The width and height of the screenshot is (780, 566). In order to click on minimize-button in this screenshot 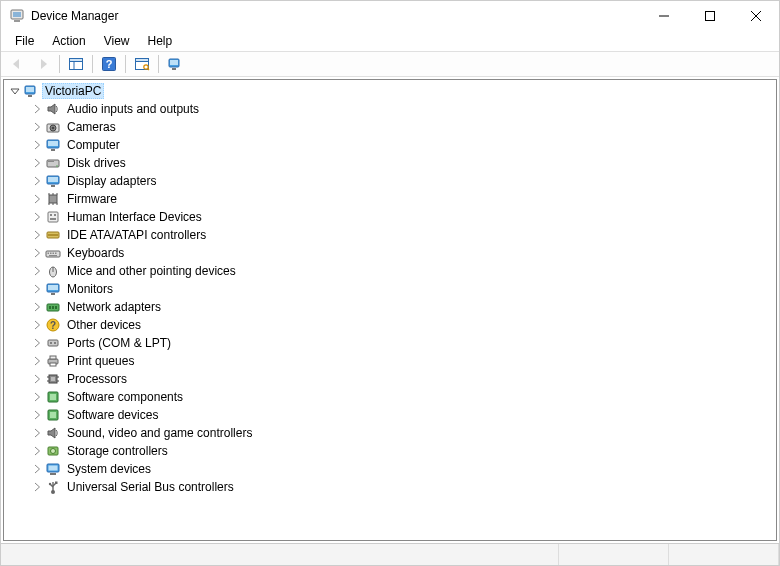, I will do `click(664, 16)`.